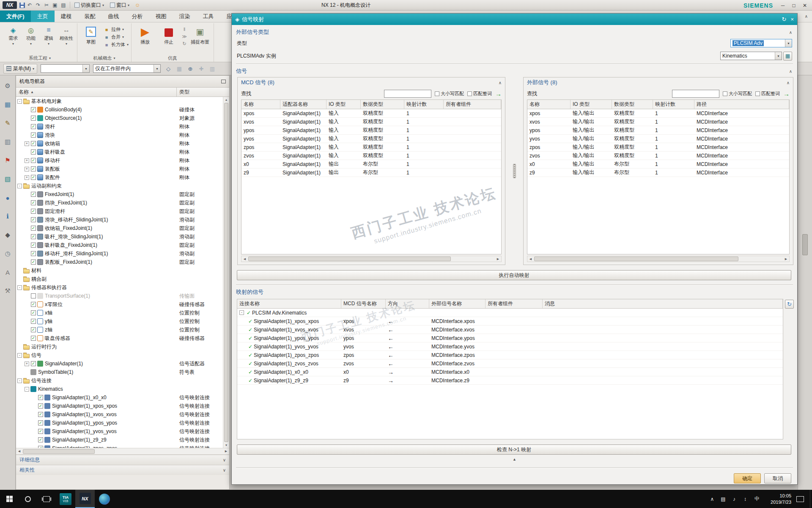 The width and height of the screenshot is (812, 508). I want to click on collapse-section-icon: ∧, so click(500, 83).